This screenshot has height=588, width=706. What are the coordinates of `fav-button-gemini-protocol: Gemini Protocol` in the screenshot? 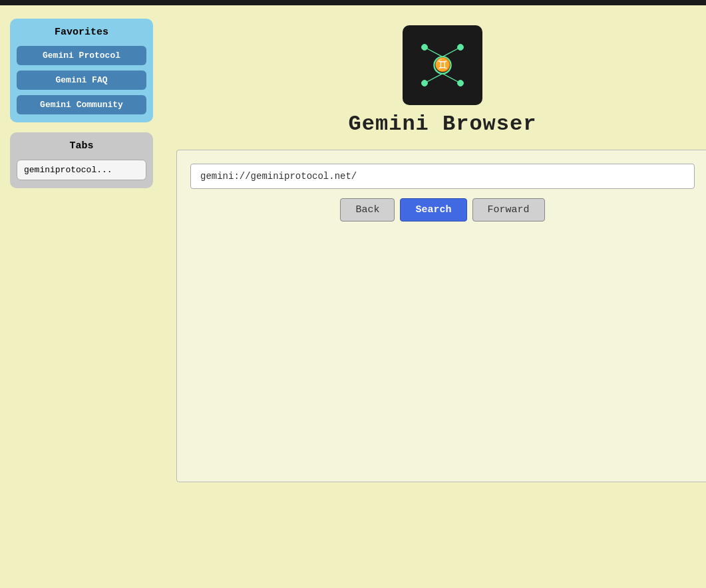 It's located at (81, 56).